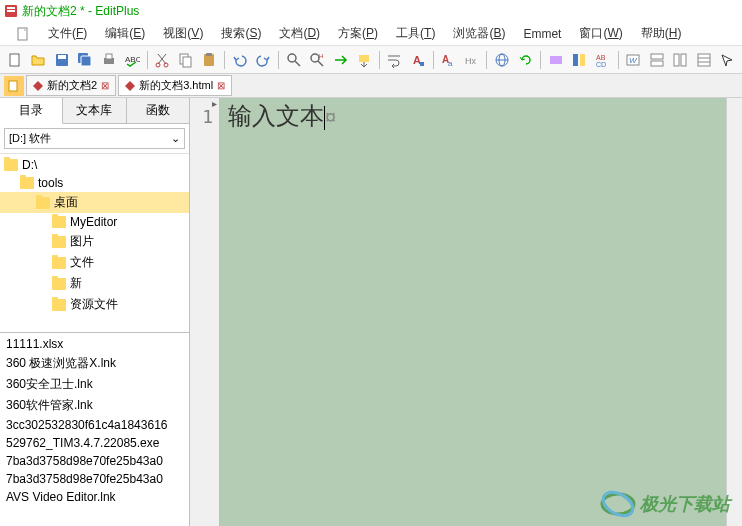 Image resolution: width=742 pixels, height=526 pixels. I want to click on svg-text: Hx, so click(470, 61).